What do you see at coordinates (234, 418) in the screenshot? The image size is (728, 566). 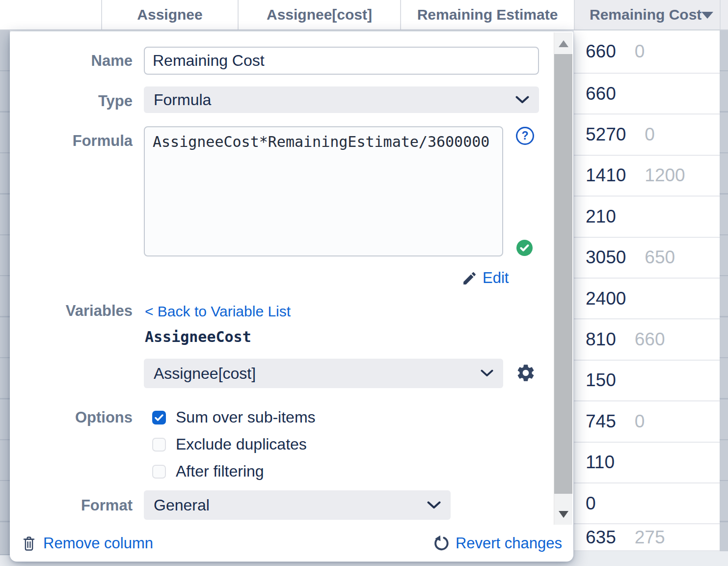 I see `option-sum-over-sub-items: Sum over sub-items` at bounding box center [234, 418].